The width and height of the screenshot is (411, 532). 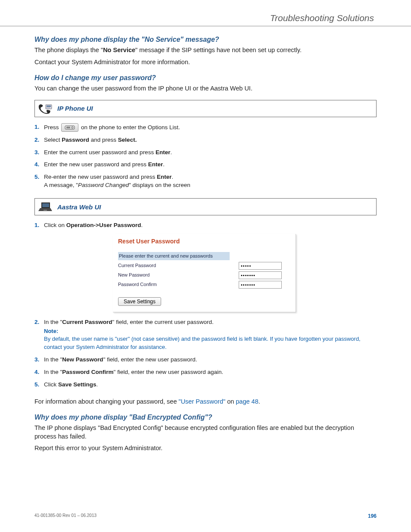 I want to click on text: For information about changing your pass…, so click(x=107, y=401).